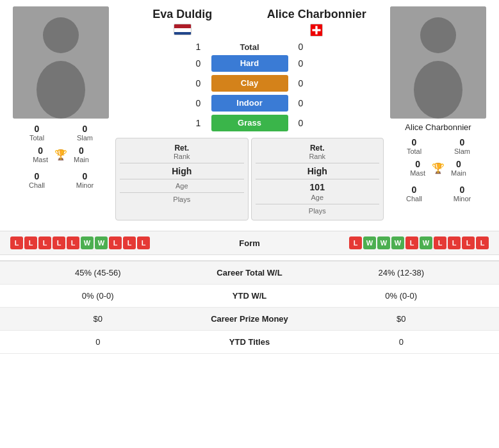  I want to click on right-form-badges: LWWWLWLLLL, so click(419, 243).